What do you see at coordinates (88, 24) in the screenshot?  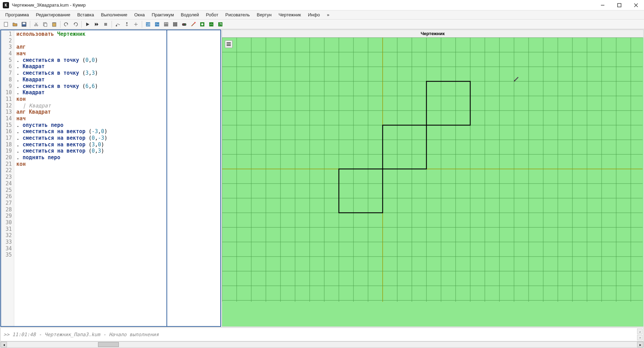 I see `run-button` at bounding box center [88, 24].